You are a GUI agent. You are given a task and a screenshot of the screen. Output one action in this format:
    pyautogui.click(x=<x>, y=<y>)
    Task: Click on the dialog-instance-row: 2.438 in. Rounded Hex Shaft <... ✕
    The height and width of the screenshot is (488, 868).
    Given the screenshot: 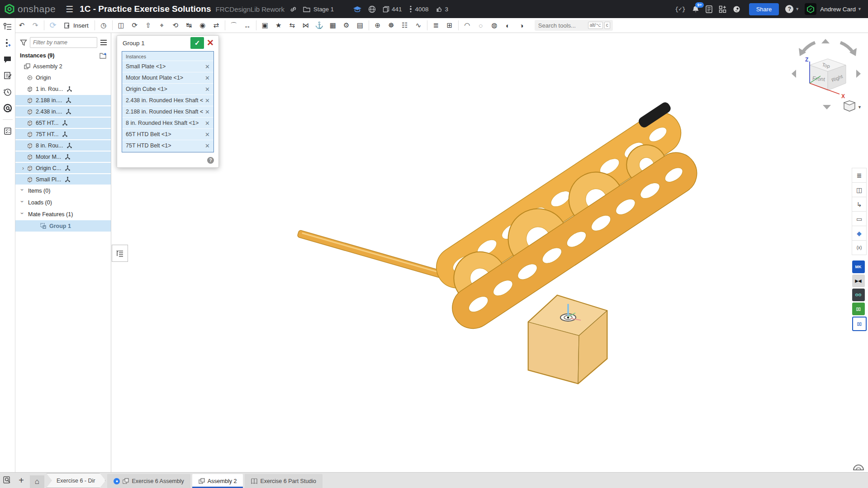 What is the action you would take?
    pyautogui.click(x=168, y=100)
    